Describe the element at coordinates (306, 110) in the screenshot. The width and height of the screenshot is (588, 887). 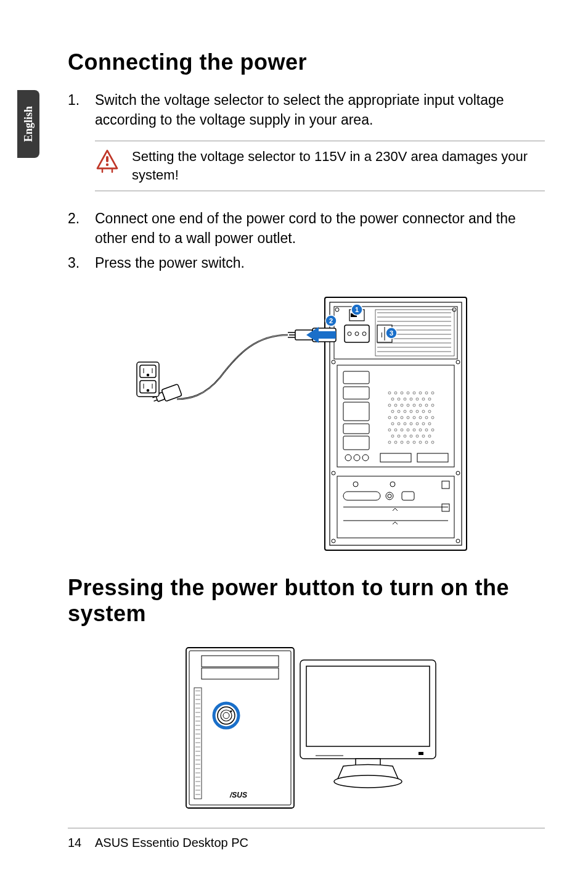
I see `instruction-list-1: 1. Switch the voltage selector to select…` at that location.